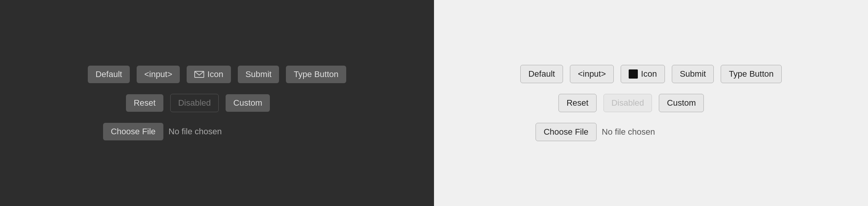  What do you see at coordinates (651, 74) in the screenshot?
I see `light-row-1: Default <input> Icon Submit Type Button` at bounding box center [651, 74].